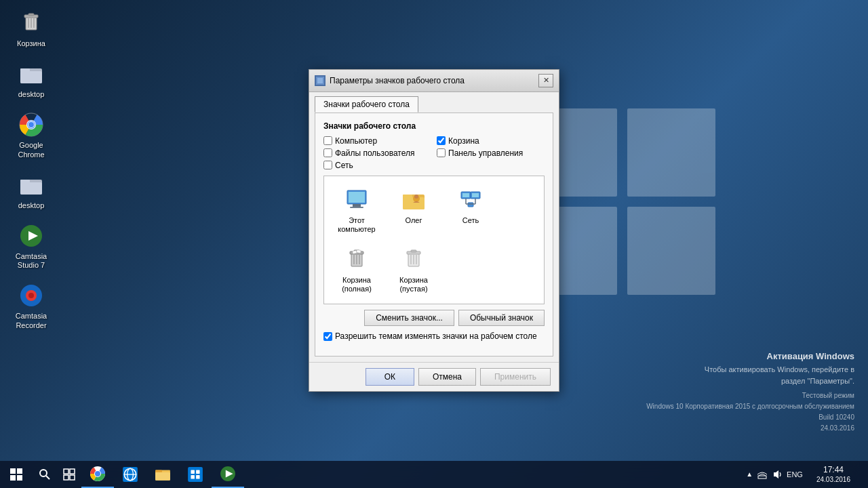  I want to click on taskbar-pin-store, so click(195, 474).